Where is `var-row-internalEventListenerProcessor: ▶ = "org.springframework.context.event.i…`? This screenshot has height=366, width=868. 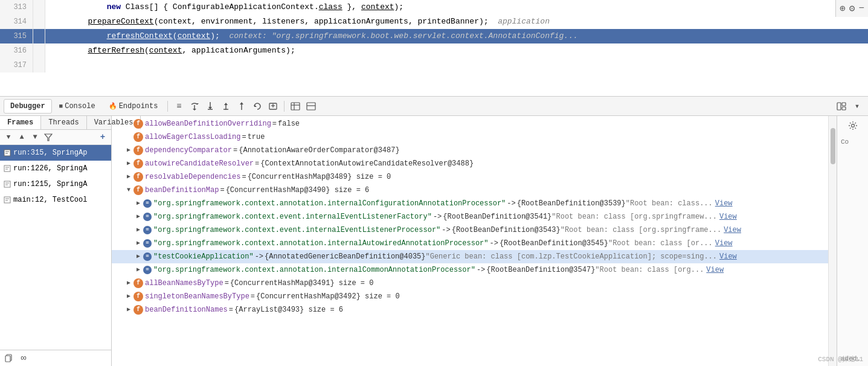 var-row-internalEventListenerProcessor: ▶ = "org.springframework.context.event.i… is located at coordinates (470, 230).